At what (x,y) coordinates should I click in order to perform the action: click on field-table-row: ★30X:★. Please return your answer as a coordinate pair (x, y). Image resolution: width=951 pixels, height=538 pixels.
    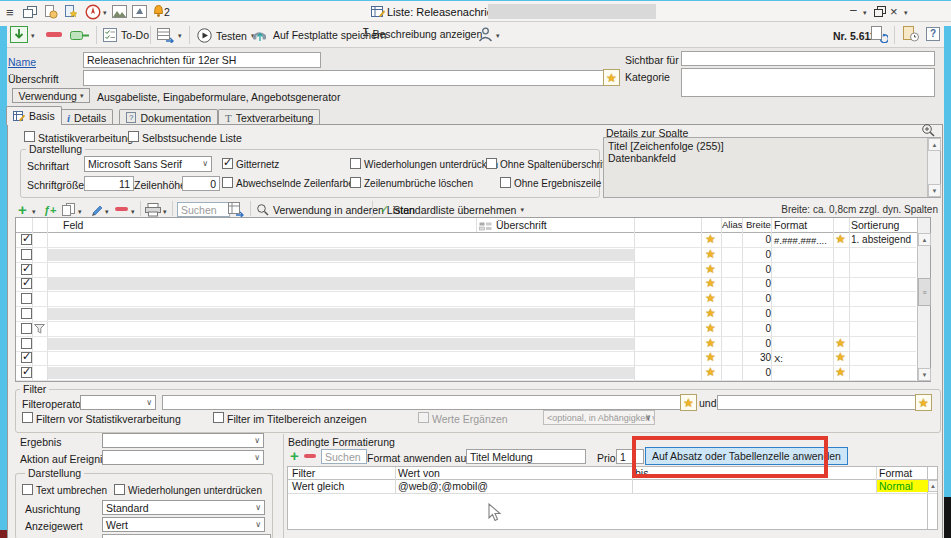
    Looking at the image, I should click on (466, 358).